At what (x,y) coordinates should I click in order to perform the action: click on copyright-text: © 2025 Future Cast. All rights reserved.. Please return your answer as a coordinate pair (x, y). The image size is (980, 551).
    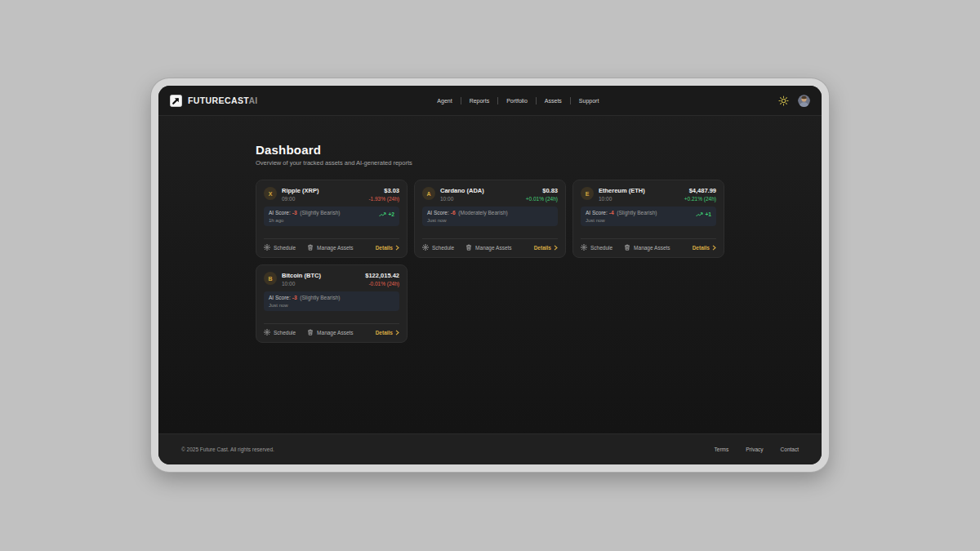
    Looking at the image, I should click on (228, 449).